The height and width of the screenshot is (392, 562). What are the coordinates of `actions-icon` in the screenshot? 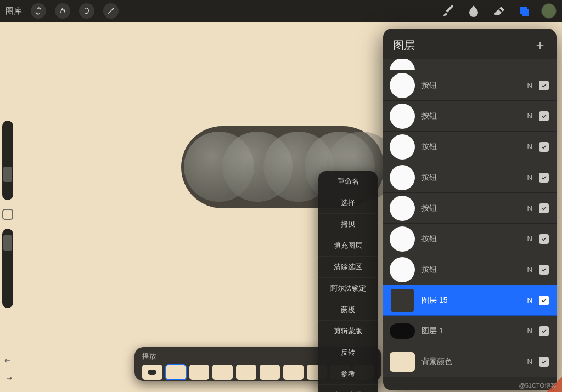 It's located at (38, 11).